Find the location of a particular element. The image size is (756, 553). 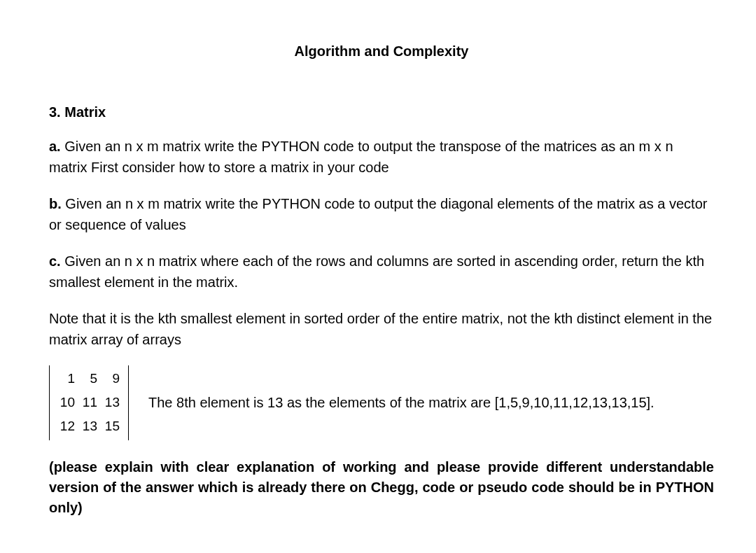

part-a-label: a. is located at coordinates (55, 146).